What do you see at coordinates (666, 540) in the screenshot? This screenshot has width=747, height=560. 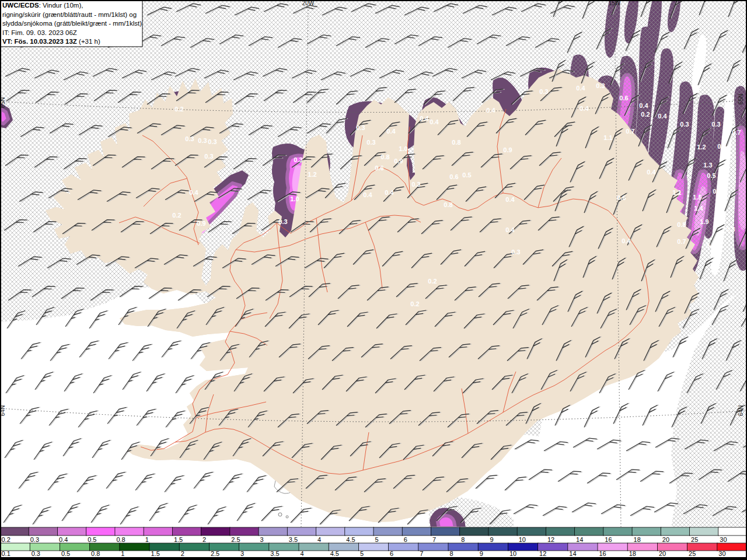 I see `colorbar-tick-label: 20` at bounding box center [666, 540].